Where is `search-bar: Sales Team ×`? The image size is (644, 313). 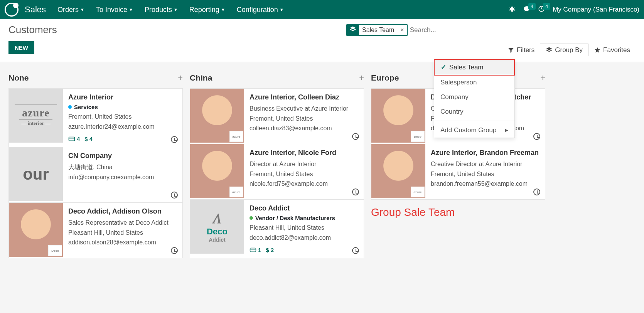
search-bar: Sales Team × is located at coordinates (491, 31).